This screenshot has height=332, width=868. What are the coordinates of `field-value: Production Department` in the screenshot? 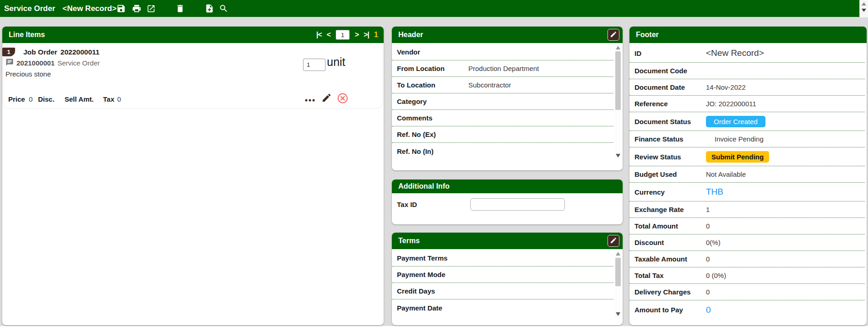 It's located at (504, 69).